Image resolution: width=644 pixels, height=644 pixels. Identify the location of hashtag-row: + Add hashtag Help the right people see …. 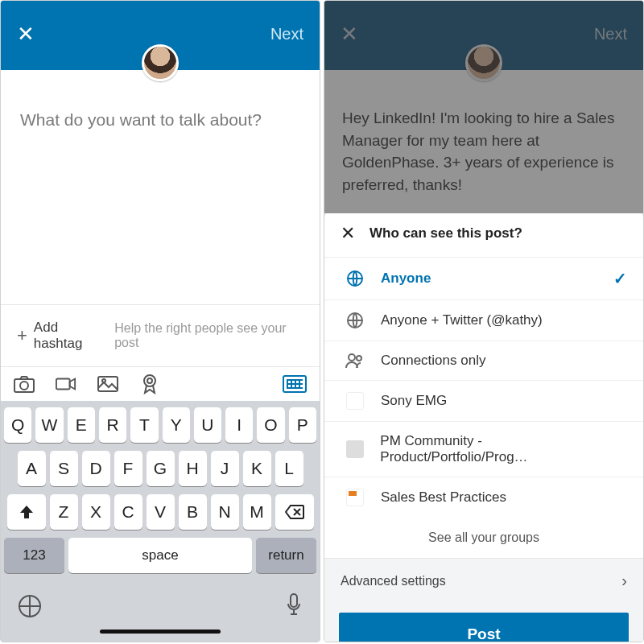
(160, 335).